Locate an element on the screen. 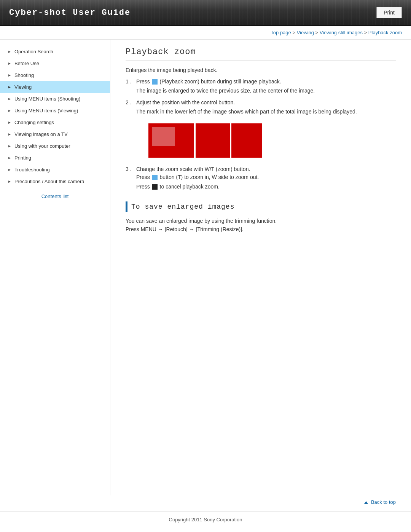 Image resolution: width=411 pixels, height=532 pixels. sidebar-label: Using MENU items (Viewing) is located at coordinates (46, 110).